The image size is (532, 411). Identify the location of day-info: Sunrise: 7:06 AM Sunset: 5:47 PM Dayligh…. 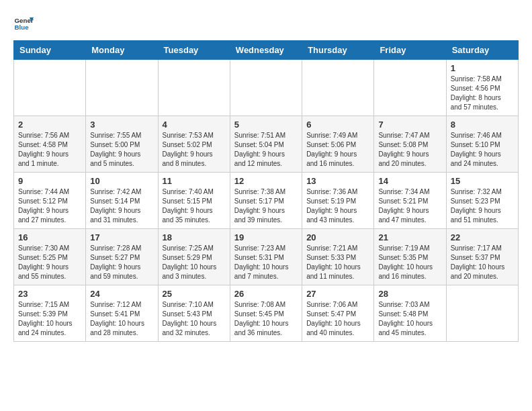
(338, 319).